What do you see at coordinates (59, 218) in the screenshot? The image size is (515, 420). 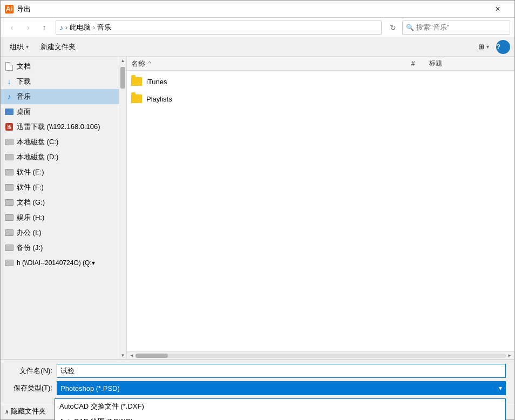 I see `sidebar-item-ent-h: 娱乐 (H:)` at bounding box center [59, 218].